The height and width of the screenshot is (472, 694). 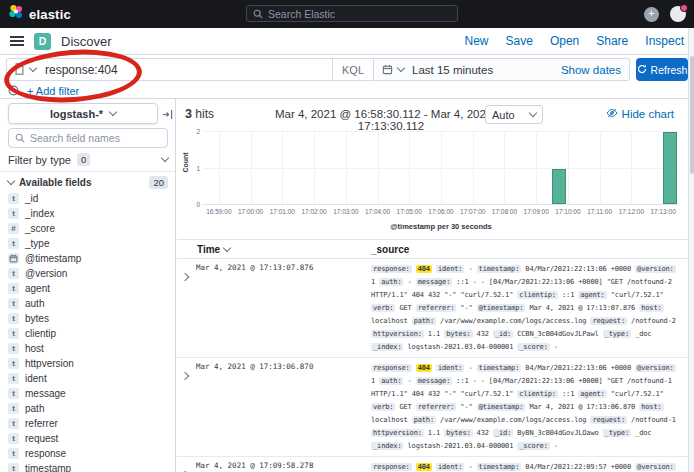 I want to click on sidebar-field-_index: t_index, so click(x=90, y=214).